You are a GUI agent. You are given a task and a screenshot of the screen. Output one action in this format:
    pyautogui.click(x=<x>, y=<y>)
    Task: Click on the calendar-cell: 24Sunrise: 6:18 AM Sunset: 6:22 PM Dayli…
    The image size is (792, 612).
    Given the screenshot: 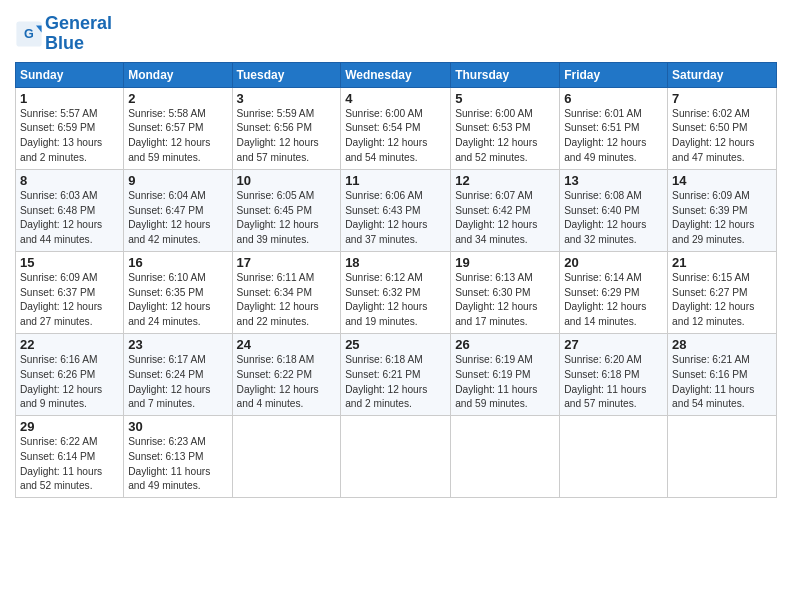 What is the action you would take?
    pyautogui.click(x=286, y=374)
    